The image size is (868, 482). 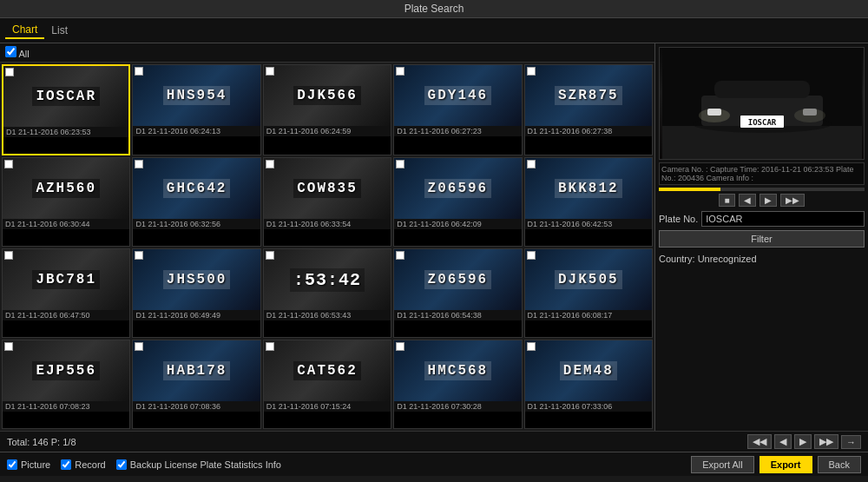 What do you see at coordinates (783, 441) in the screenshot?
I see `page-prev: ◀` at bounding box center [783, 441].